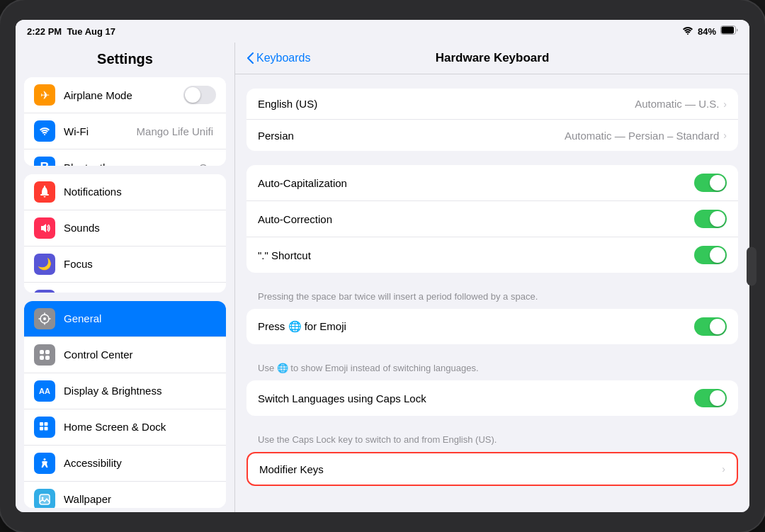 The image size is (765, 532). Describe the element at coordinates (492, 398) in the screenshot. I see `caps-lock-group: Switch Languages using Caps Lock` at that location.